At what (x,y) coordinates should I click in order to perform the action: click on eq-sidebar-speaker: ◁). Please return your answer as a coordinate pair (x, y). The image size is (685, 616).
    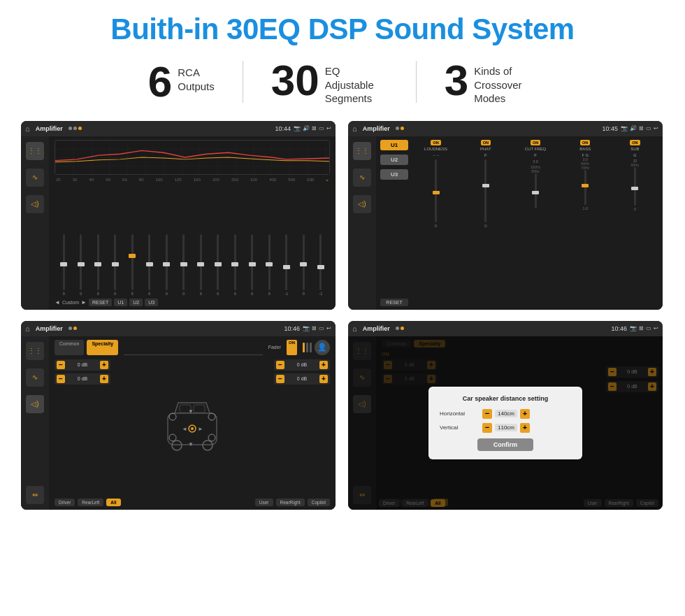
    Looking at the image, I should click on (35, 204).